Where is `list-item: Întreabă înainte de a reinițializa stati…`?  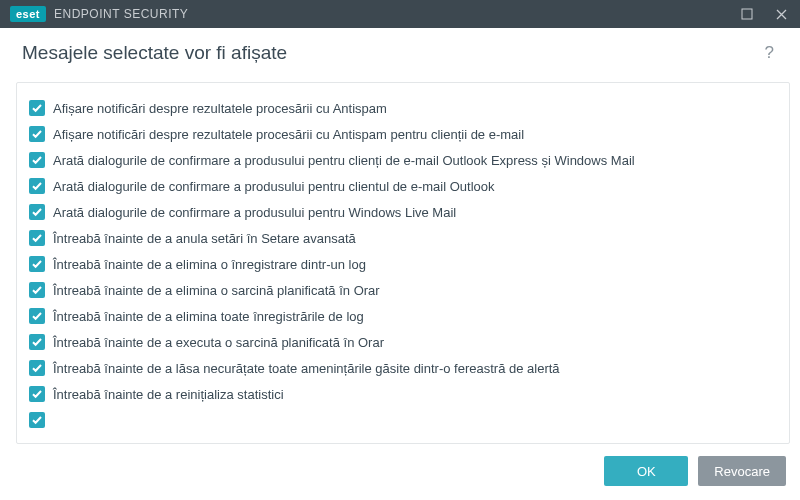
list-item: Întreabă înainte de a reinițializa stati… is located at coordinates (405, 394).